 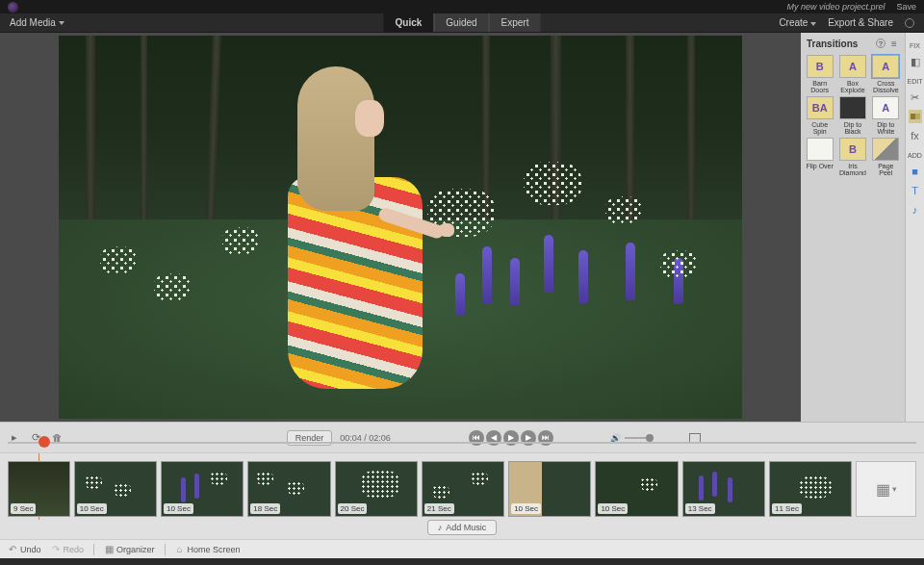 What do you see at coordinates (67, 550) in the screenshot?
I see `redo-button: ↷Redo` at bounding box center [67, 550].